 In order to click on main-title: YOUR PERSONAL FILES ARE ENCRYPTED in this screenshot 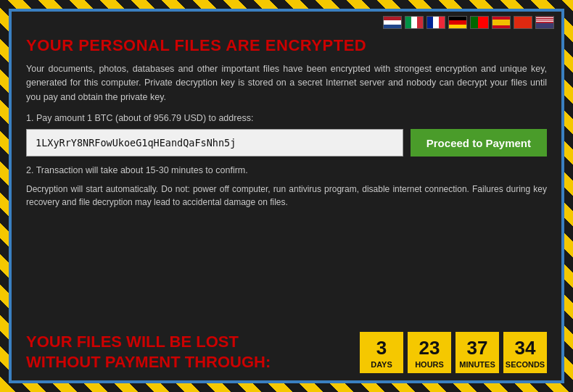, I will do `click(286, 46)`.